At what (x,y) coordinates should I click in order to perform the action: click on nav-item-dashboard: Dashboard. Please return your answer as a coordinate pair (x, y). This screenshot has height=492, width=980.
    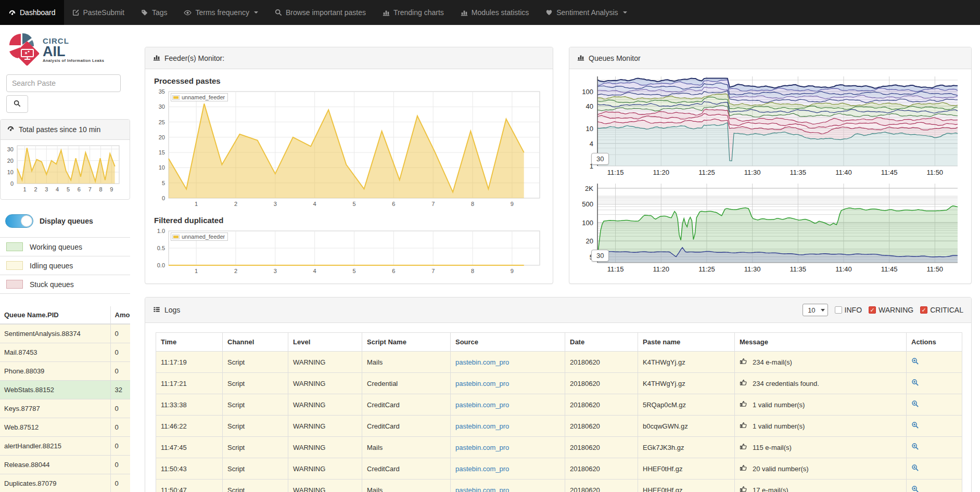
    Looking at the image, I should click on (32, 12).